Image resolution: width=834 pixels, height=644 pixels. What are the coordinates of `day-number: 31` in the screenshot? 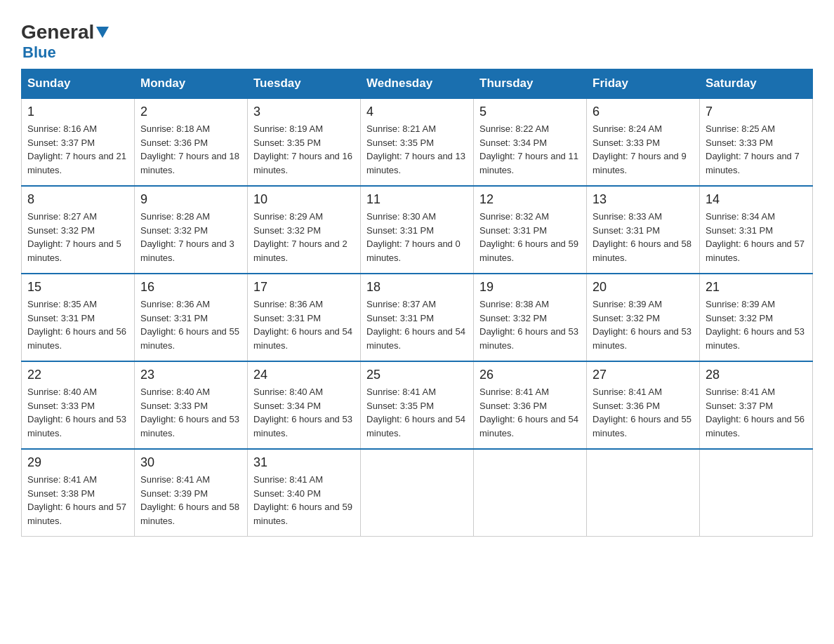 It's located at (304, 463).